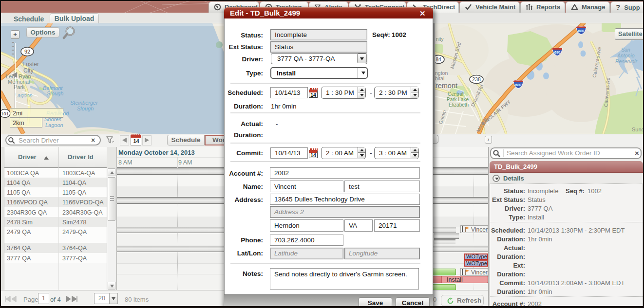  What do you see at coordinates (84, 103) in the screenshot?
I see `svg-text: Steinberger` at bounding box center [84, 103].